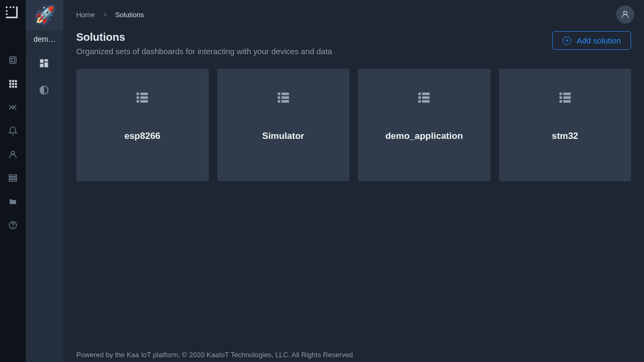 This screenshot has height=362, width=644. I want to click on nav-alerts-icon, so click(13, 131).